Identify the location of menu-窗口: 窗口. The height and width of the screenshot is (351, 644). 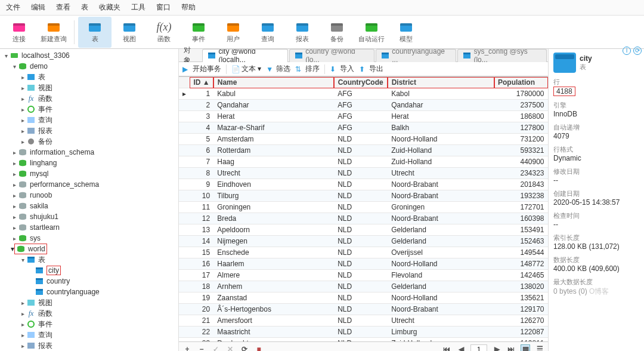
(163, 7).